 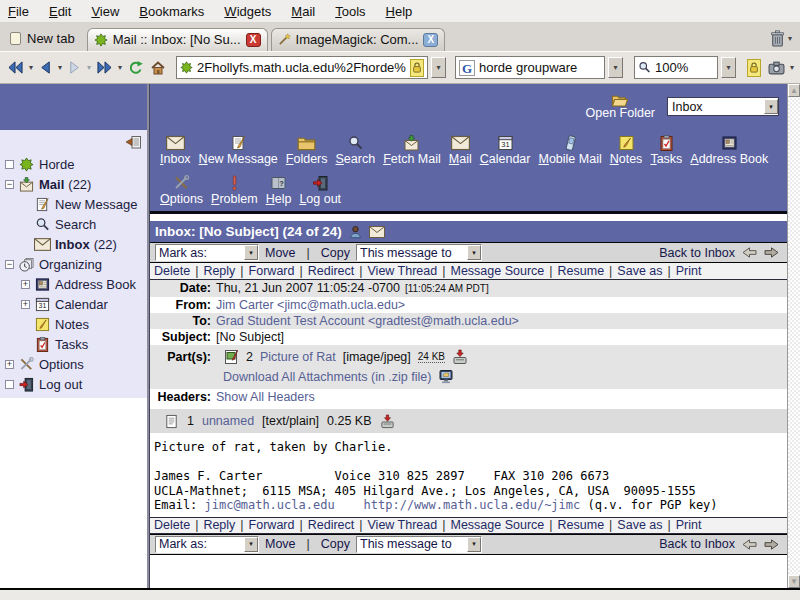 What do you see at coordinates (60, 12) in the screenshot?
I see `menu-edit: Edit` at bounding box center [60, 12].